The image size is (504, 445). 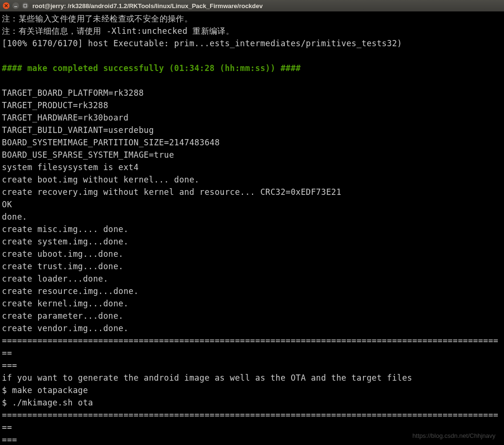 What do you see at coordinates (252, 229) in the screenshot?
I see `terminal-line: create misc.img.... done.` at bounding box center [252, 229].